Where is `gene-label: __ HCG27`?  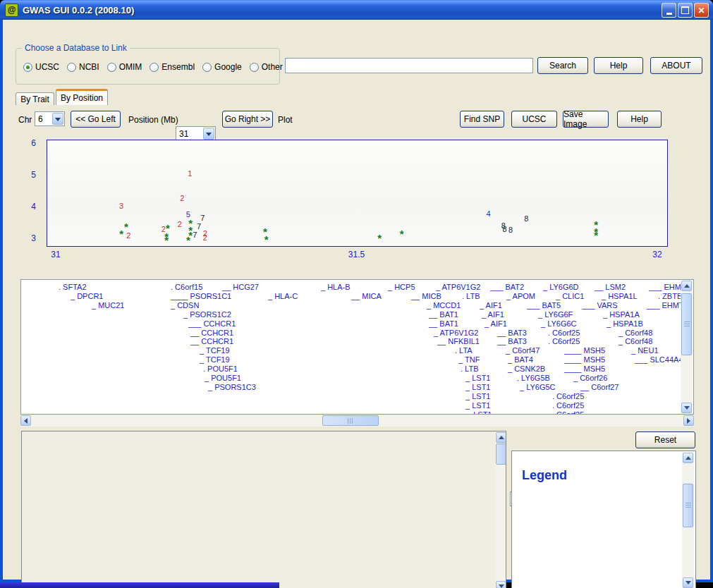
gene-label: __ HCG27 is located at coordinates (240, 287).